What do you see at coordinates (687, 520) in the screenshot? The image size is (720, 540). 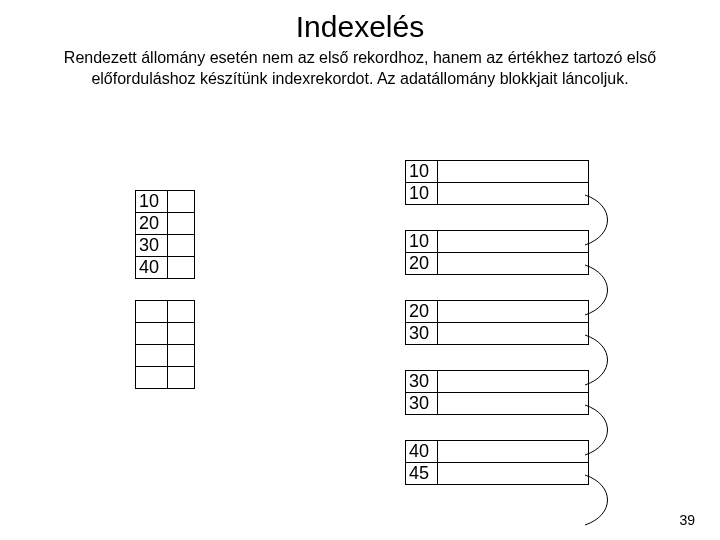 I see `page-number: 39` at bounding box center [687, 520].